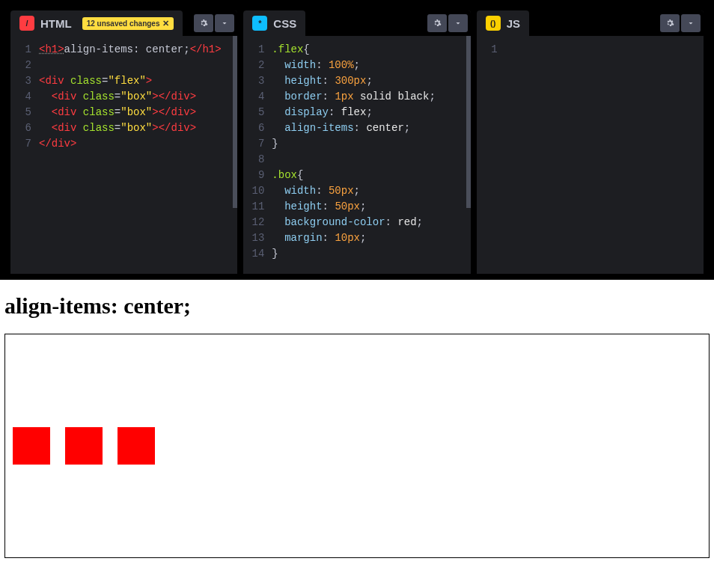  I want to click on css-code: .flex{ width: 100%; height: 300px; borde…, so click(371, 158).